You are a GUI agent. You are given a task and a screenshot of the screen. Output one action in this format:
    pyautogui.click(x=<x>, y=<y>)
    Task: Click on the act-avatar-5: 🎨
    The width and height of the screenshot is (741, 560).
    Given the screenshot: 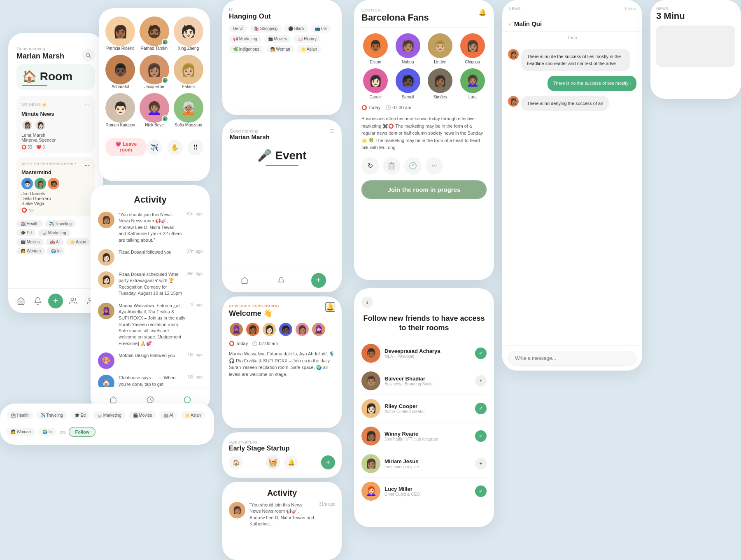 What is the action you would take?
    pyautogui.click(x=106, y=361)
    